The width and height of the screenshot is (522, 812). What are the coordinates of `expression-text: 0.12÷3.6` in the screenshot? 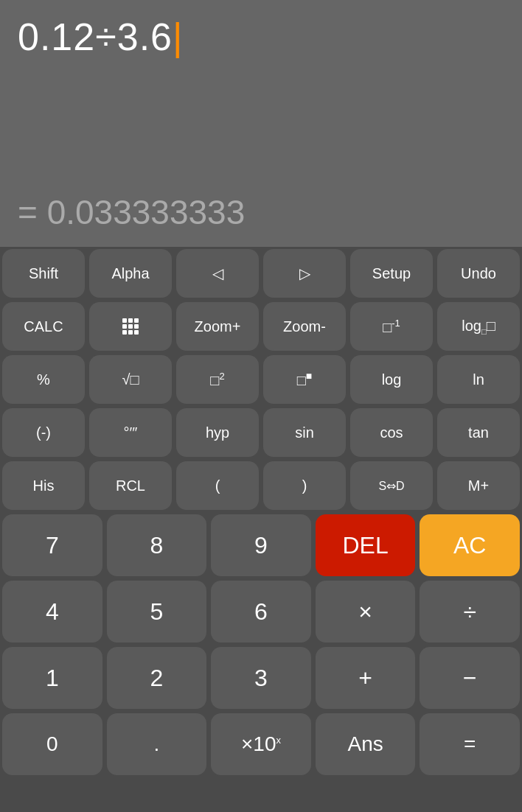 It's located at (95, 37).